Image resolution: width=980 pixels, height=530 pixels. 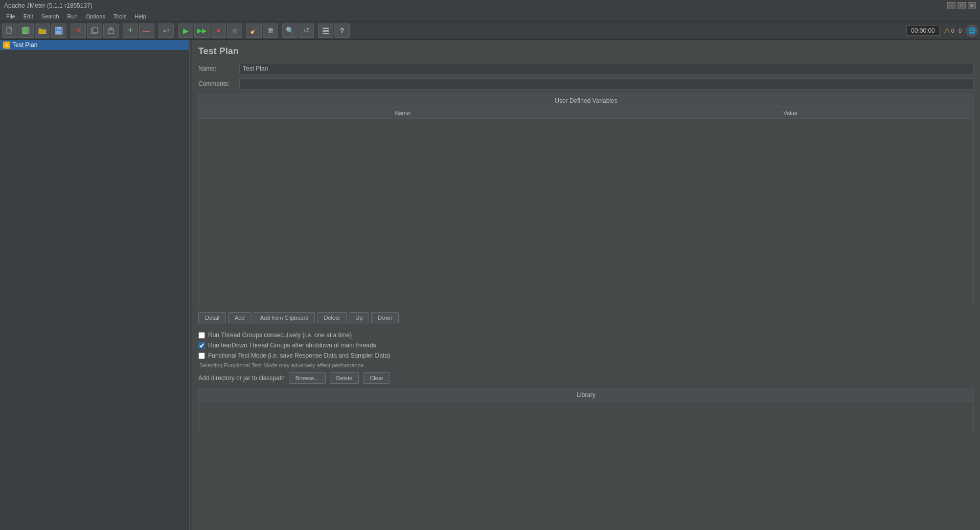 I want to click on add-variable-button: Add, so click(x=240, y=318).